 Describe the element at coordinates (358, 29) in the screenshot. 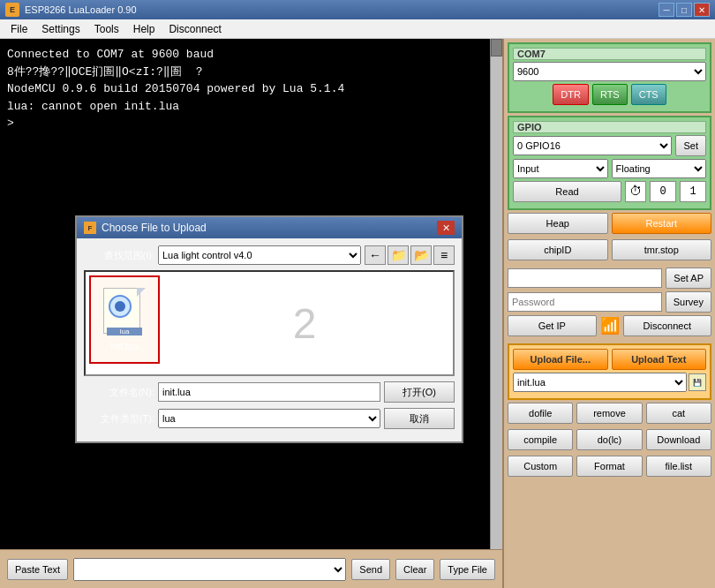

I see `menu-bar: File Settings Tools Help Disconnect` at that location.